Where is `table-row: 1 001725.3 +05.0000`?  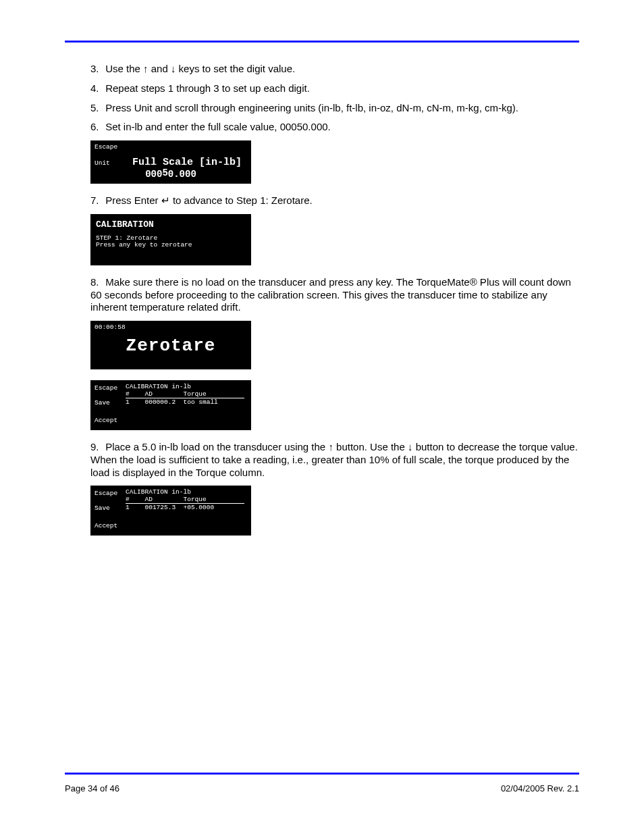 table-row: 1 001725.3 +05.0000 is located at coordinates (170, 508).